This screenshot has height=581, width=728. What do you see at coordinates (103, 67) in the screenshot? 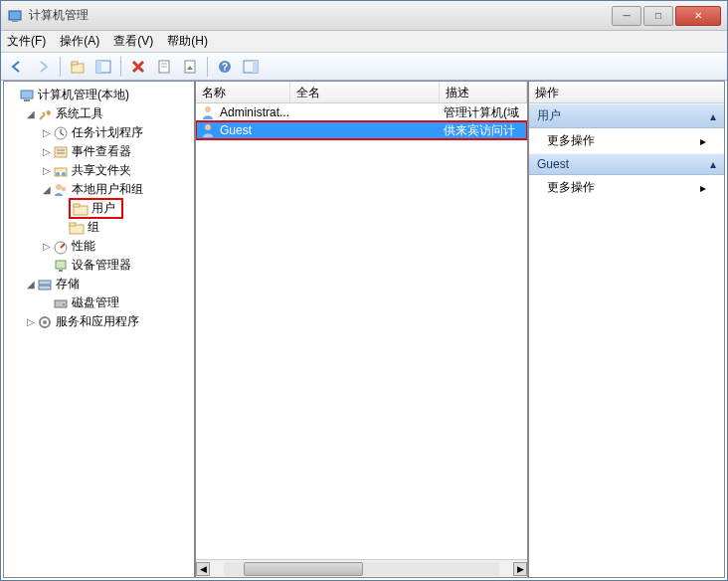
I see `show-hide-tree-button` at bounding box center [103, 67].